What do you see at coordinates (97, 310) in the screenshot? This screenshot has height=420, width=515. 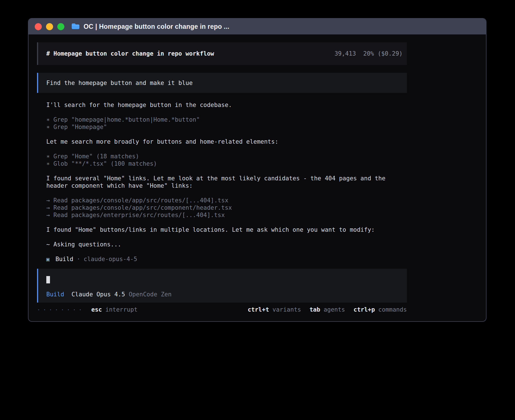 I see `esc-key: esc` at bounding box center [97, 310].